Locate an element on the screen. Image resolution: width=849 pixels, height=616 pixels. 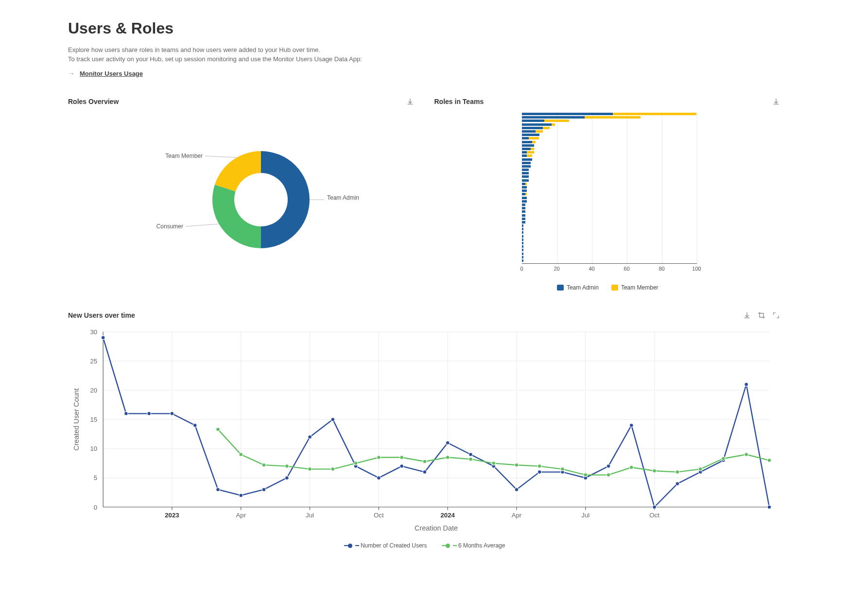
panel-roles-overview: Roles Overview Team AdminConsumerTeam Me… is located at coordinates (242, 194).